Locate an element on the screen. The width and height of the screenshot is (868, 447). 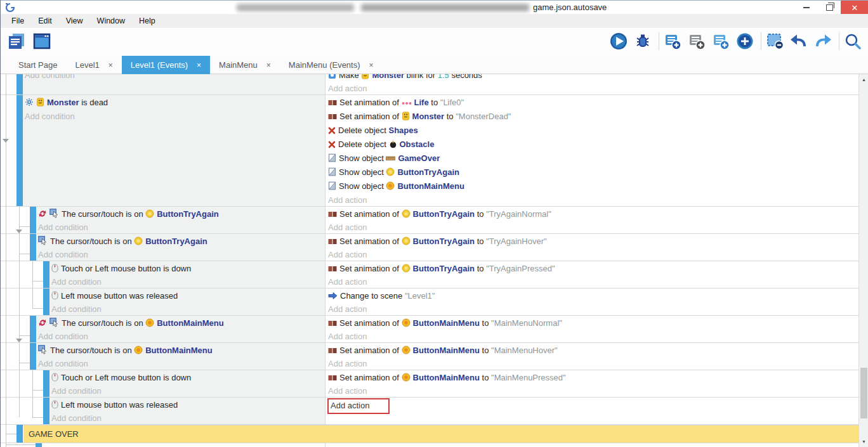
window-title: game.json.autosave is located at coordinates (570, 8).